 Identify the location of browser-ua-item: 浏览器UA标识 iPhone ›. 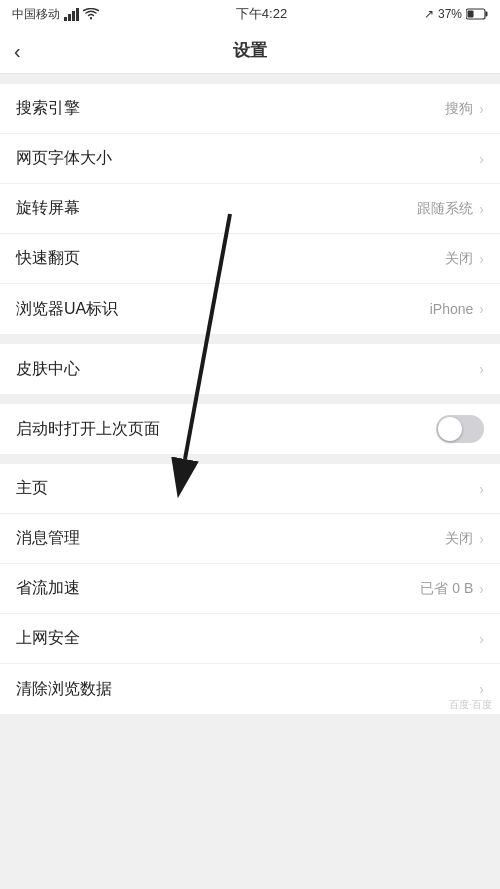
(250, 309).